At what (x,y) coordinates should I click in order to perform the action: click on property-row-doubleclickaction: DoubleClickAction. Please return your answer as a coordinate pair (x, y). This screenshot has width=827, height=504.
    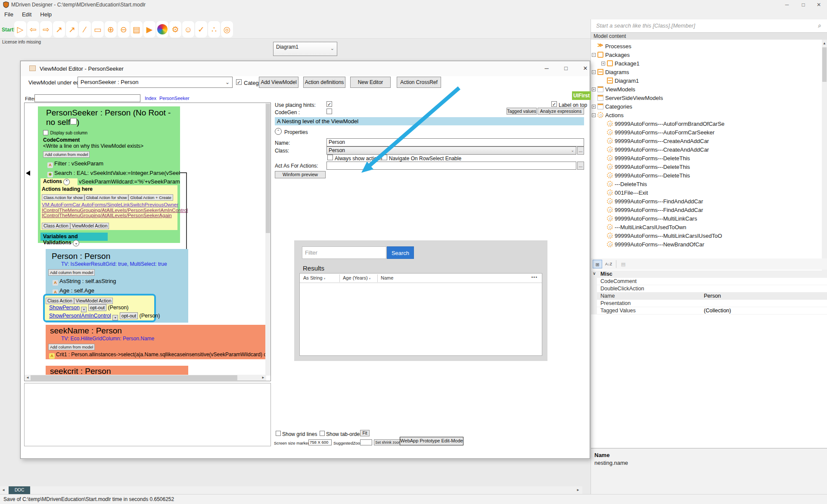
    Looking at the image, I should click on (712, 289).